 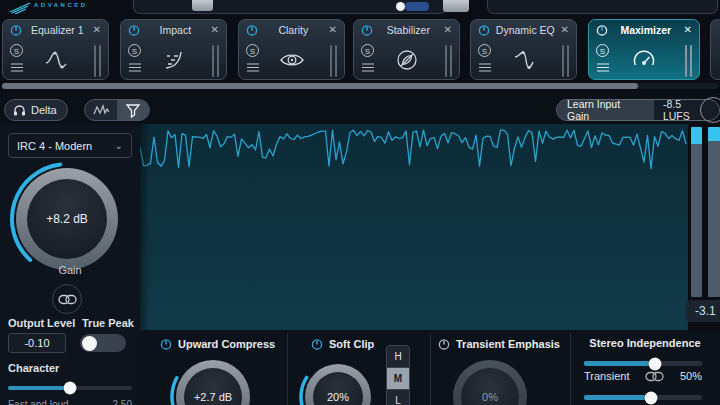 I want to click on history-icon, so click(x=710, y=110).